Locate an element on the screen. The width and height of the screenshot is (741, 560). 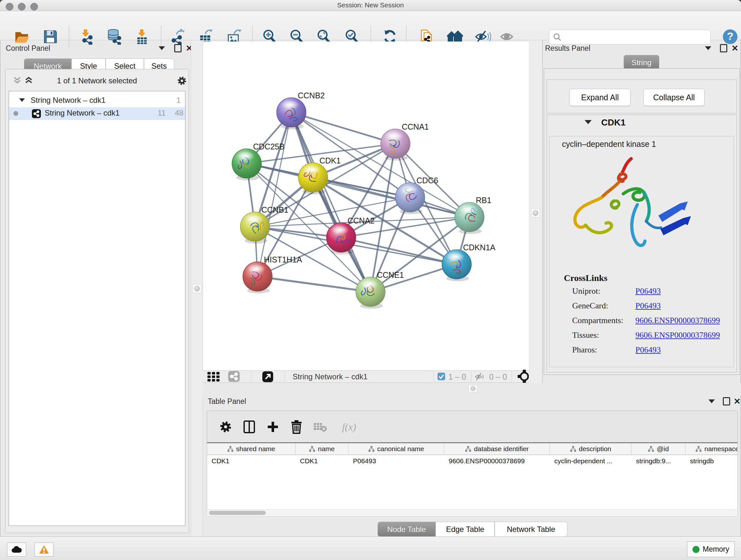
network-edge-CCNB2-CCNE1 is located at coordinates (331, 202).